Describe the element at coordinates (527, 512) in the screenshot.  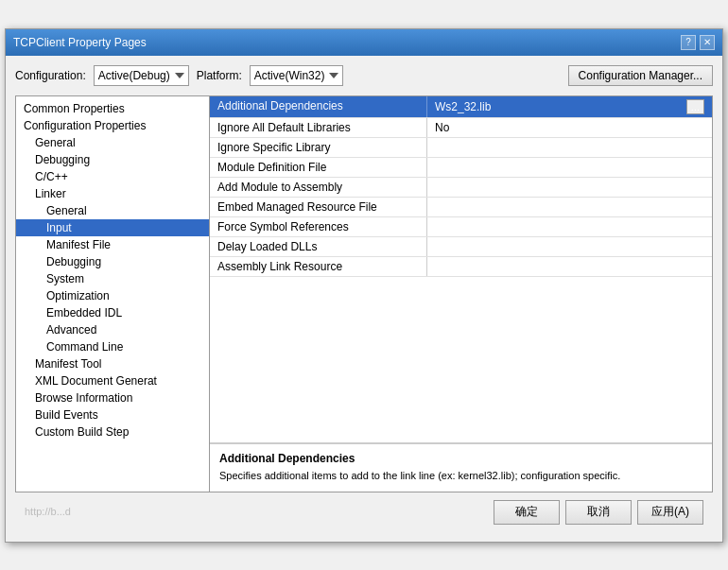
I see `ok-button: 确定` at that location.